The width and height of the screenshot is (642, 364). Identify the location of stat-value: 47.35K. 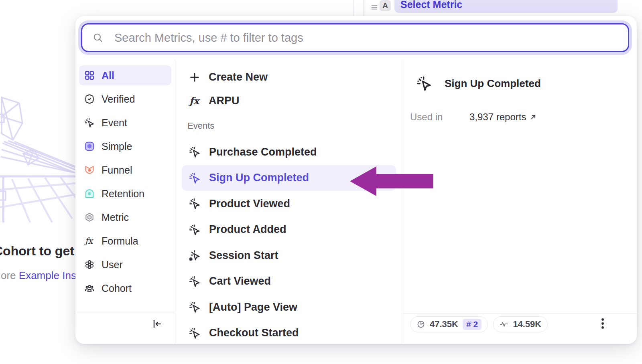
(444, 324).